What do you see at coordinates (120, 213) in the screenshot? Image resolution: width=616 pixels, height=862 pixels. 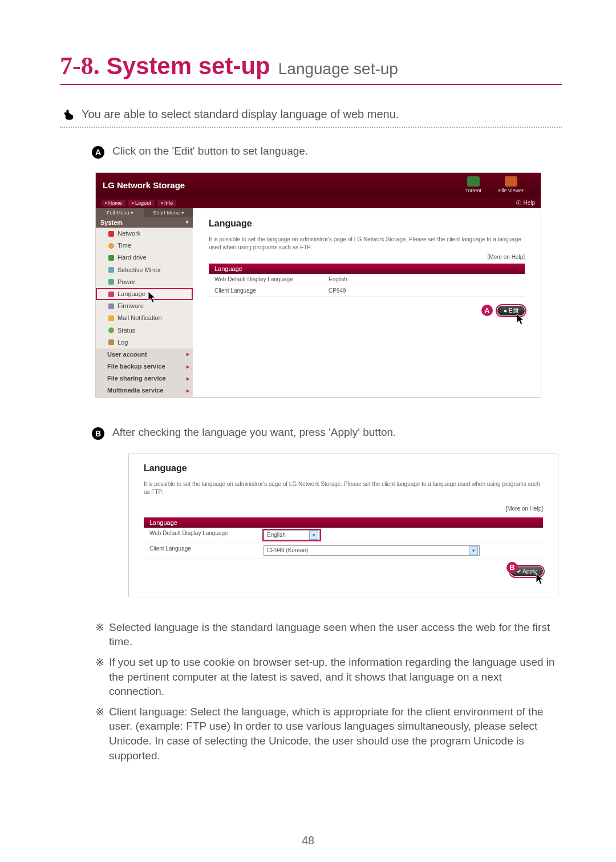 I see `tab-full-menu: Full Menu ▾` at bounding box center [120, 213].